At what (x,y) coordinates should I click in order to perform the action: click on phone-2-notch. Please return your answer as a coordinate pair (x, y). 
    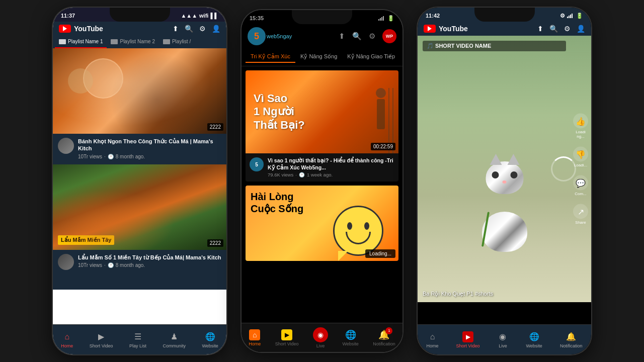
    Looking at the image, I should click on (322, 17).